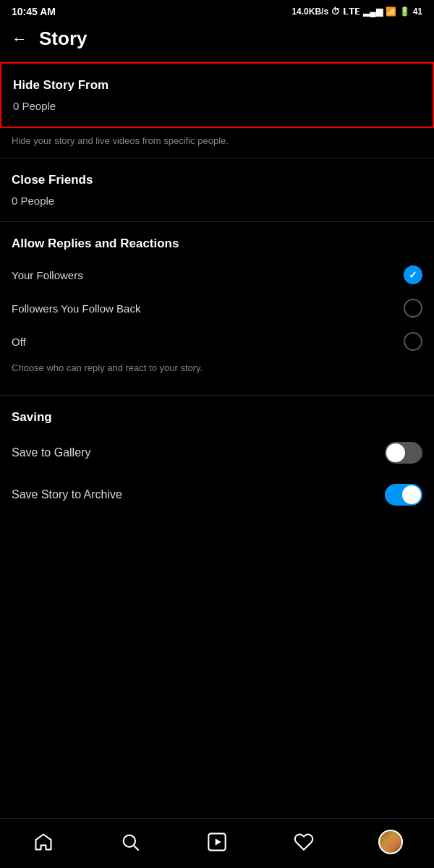 This screenshot has width=434, height=868. What do you see at coordinates (217, 275) in the screenshot?
I see `reply-option-followers: Your Followers` at bounding box center [217, 275].